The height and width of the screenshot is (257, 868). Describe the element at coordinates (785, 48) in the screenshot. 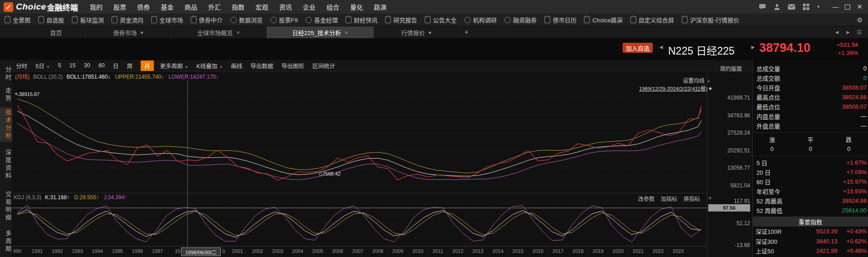

I see `last-price: 38794.10` at that location.